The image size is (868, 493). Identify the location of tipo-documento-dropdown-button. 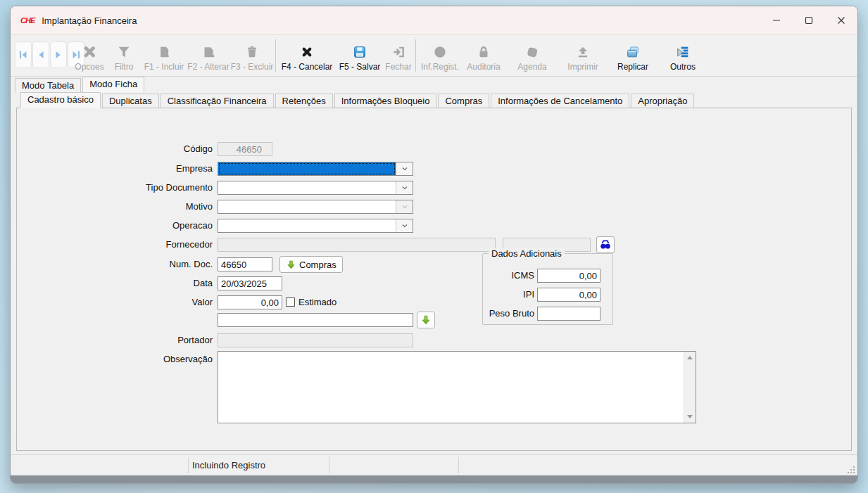
(404, 188).